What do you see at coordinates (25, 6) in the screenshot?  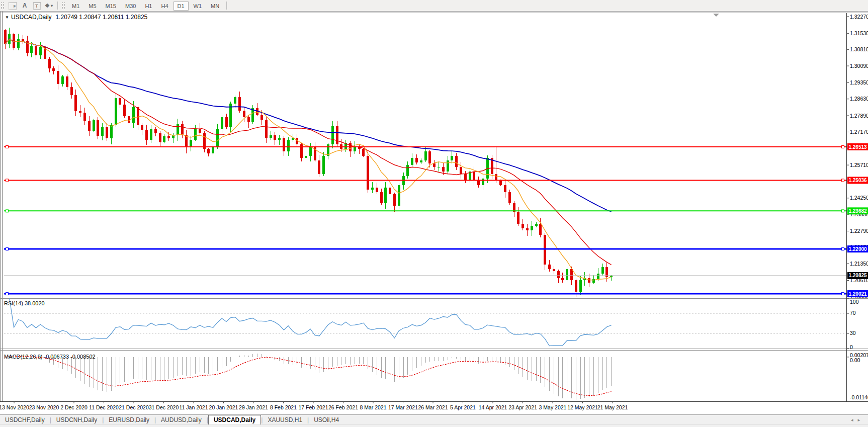 I see `insert-text-icon: A` at bounding box center [25, 6].